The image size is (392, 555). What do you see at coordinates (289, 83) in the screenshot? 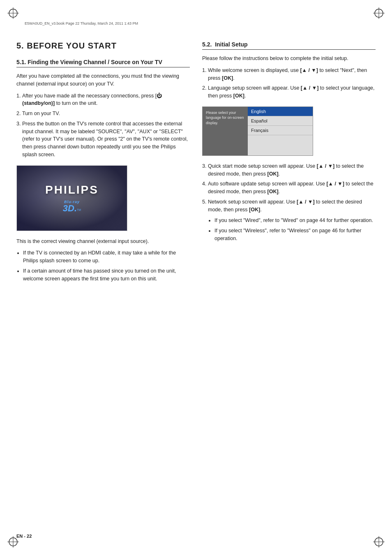
I see `sub2-steps: While welcome screen is displayed, use […` at bounding box center [289, 83].